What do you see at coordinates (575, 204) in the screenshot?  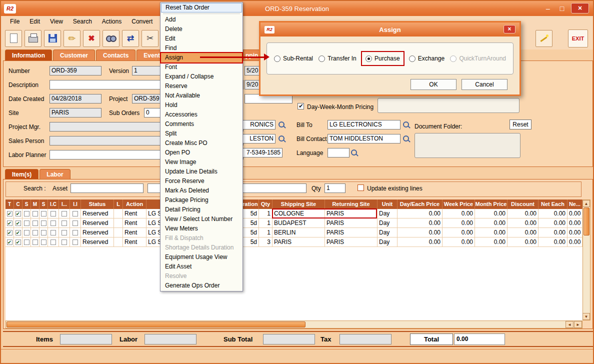 I see `column-header-22: Ne...` at bounding box center [575, 204].